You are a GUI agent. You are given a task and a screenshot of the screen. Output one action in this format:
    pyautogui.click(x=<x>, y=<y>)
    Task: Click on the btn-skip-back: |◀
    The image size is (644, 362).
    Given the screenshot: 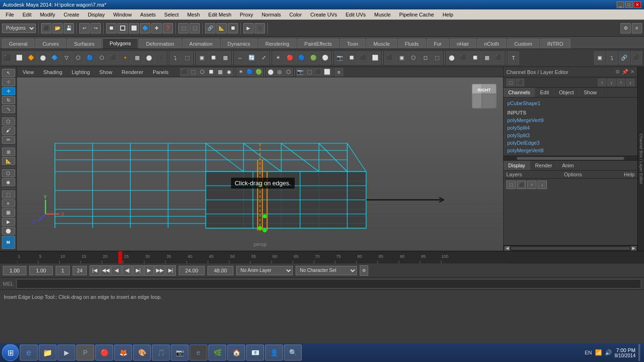 What is the action you would take?
    pyautogui.click(x=95, y=271)
    